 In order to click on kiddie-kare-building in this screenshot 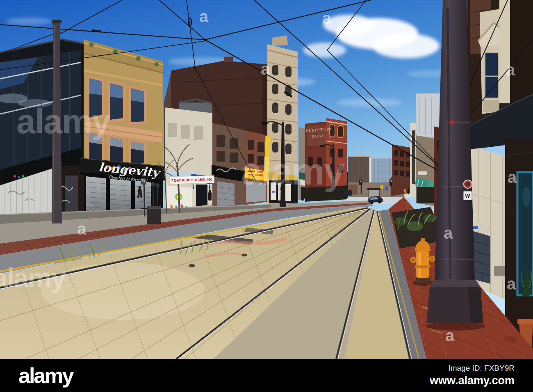, I will do `click(189, 157)`.